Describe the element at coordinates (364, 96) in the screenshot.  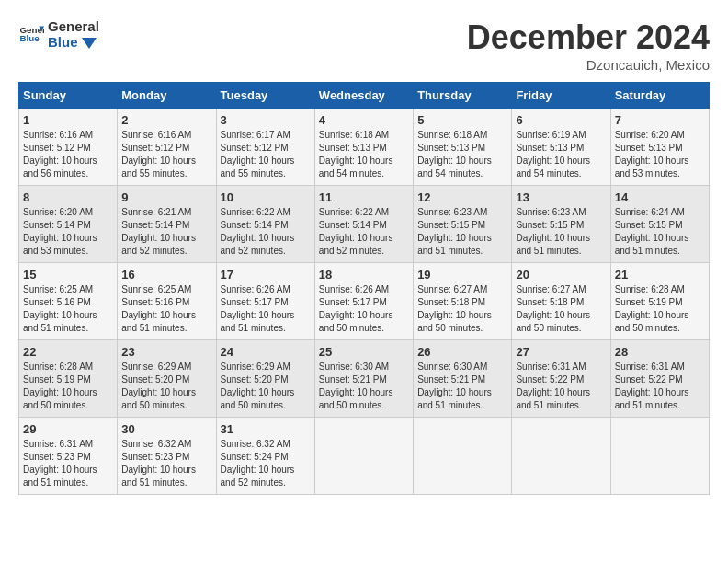
I see `header-row: SundayMondayTuesdayWednesdayThursdayFrid…` at that location.